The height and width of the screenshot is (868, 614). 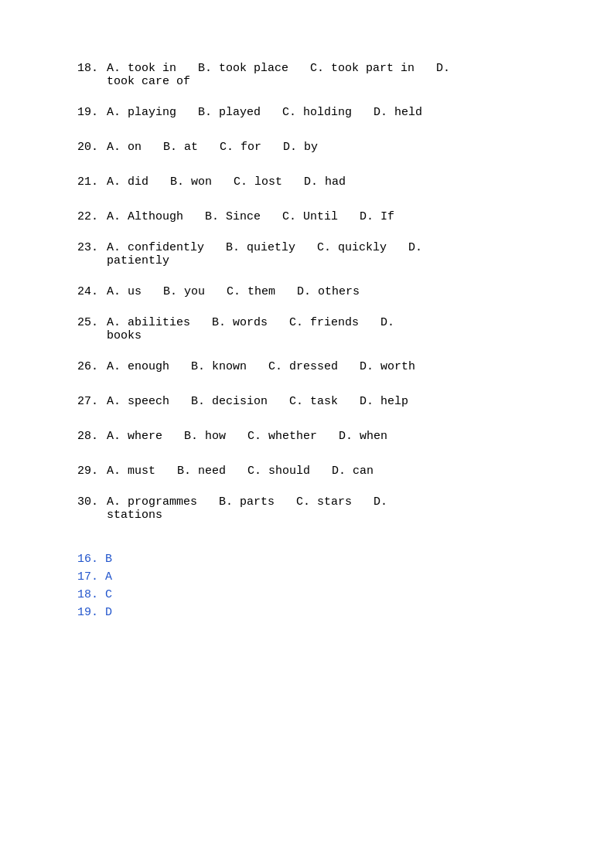 What do you see at coordinates (324, 323) in the screenshot?
I see `option-c: C. friends` at bounding box center [324, 323].